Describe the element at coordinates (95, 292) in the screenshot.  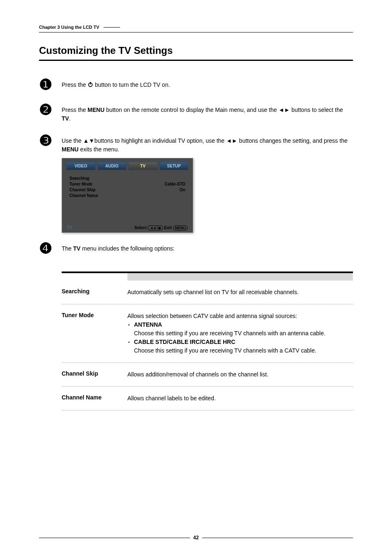
I see `option-label: Searching` at that location.